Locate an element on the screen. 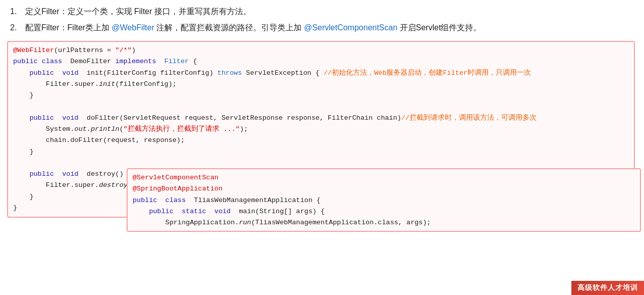 This screenshot has height=295, width=644. string-println: "拦截方法执行，拦截到了请求 ..." is located at coordinates (182, 129).